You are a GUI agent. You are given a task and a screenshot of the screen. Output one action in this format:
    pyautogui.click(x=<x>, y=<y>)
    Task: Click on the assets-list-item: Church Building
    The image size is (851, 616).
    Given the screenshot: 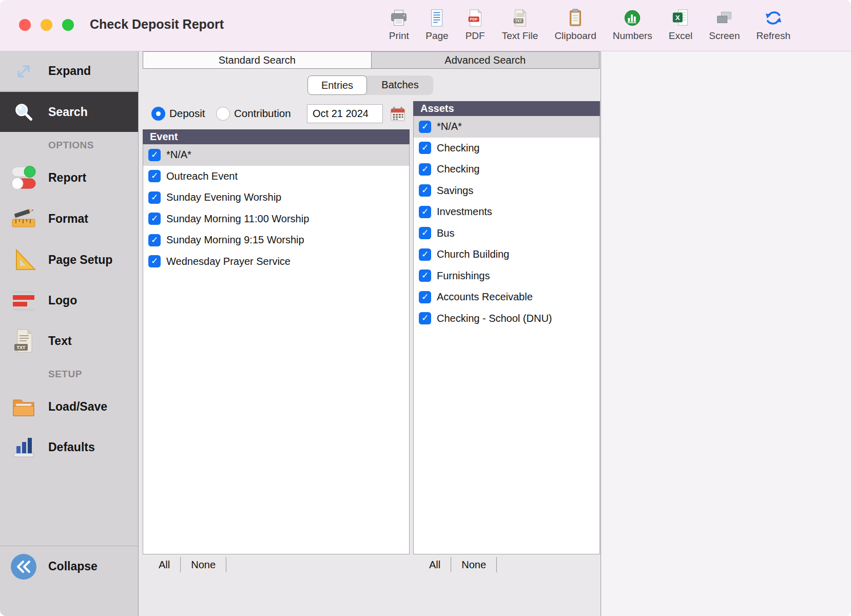 What is the action you would take?
    pyautogui.click(x=507, y=255)
    